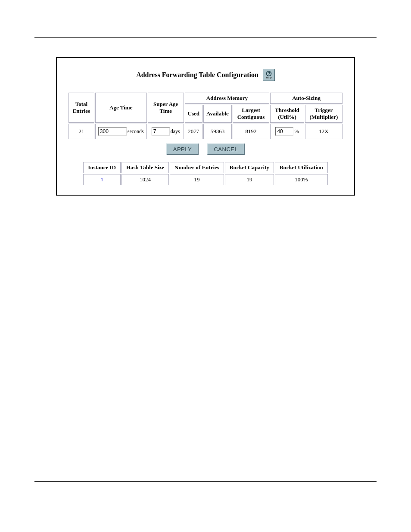  Describe the element at coordinates (302, 168) in the screenshot. I see `th-bucket-utilization: Bucket Utilization` at that location.